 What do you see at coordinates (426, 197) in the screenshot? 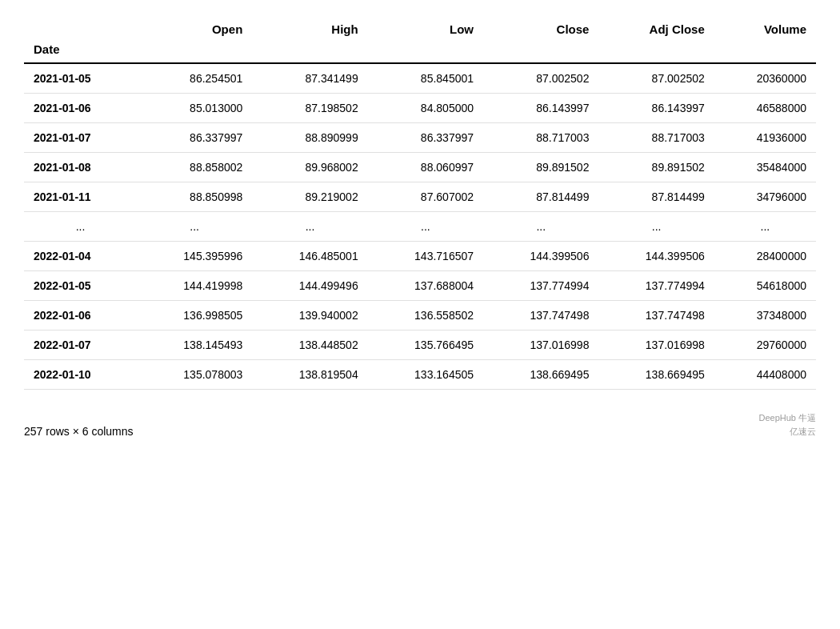
I see `cell-low: 87.607002` at bounding box center [426, 197].